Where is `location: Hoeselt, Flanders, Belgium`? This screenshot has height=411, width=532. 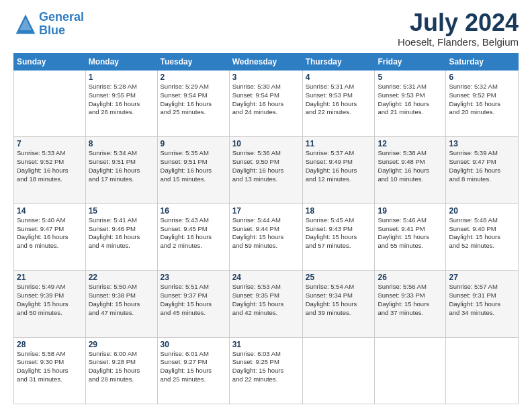 location: Hoeselt, Flanders, Belgium is located at coordinates (458, 42).